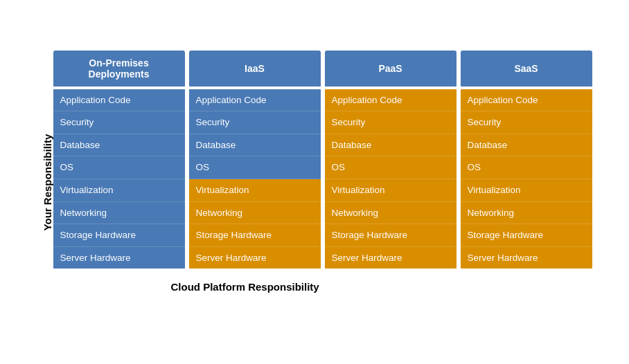 This screenshot has height=364, width=629. I want to click on cell-paas-3: OS, so click(391, 167).